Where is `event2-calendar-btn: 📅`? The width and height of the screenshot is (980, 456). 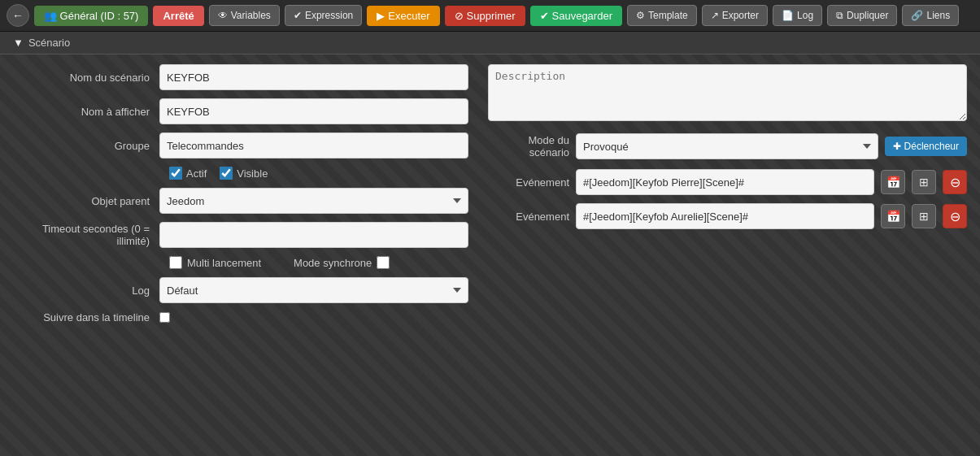
event2-calendar-btn: 📅 is located at coordinates (893, 216).